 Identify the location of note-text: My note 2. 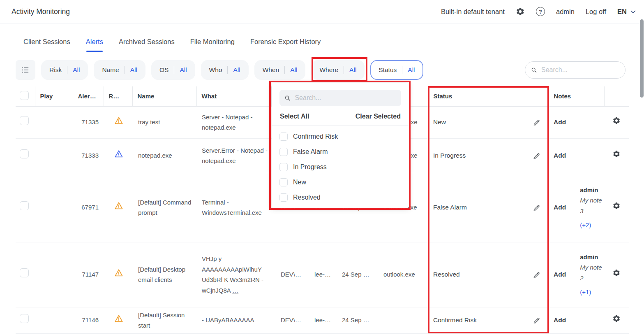
(592, 272).